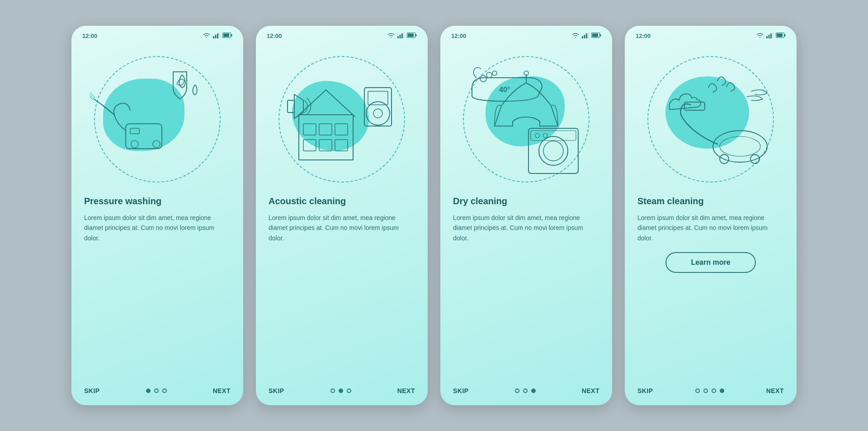 This screenshot has height=431, width=868. Describe the element at coordinates (711, 287) in the screenshot. I see `screen-content-4: Steam cleaning Lorem ipsum dolor sit dim…` at that location.